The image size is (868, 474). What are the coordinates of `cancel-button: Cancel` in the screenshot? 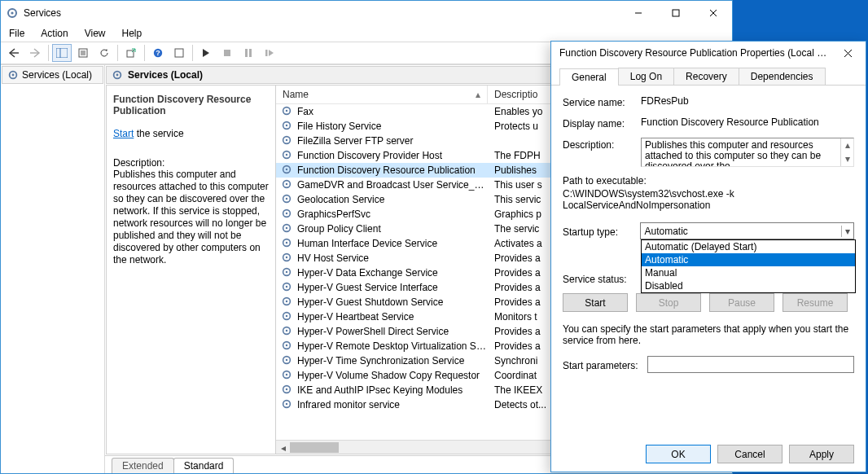 It's located at (750, 454).